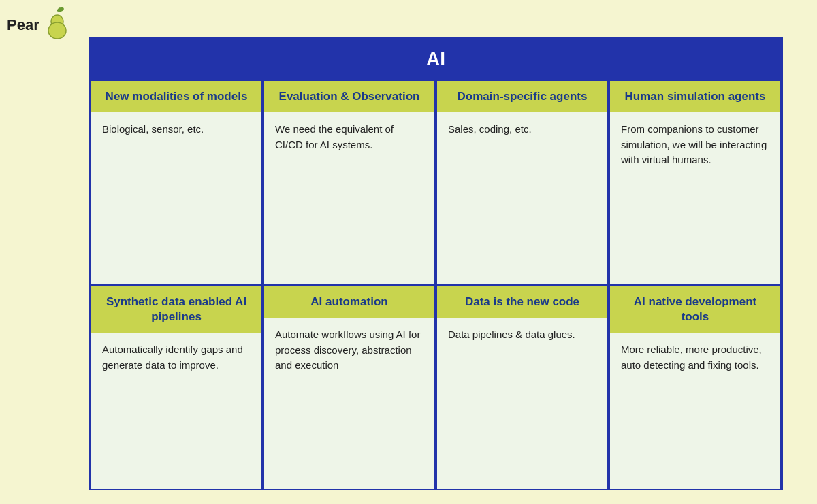 This screenshot has height=504, width=817. I want to click on grid-cell-6: Data is the new codeData pipelines & dat…, so click(522, 388).